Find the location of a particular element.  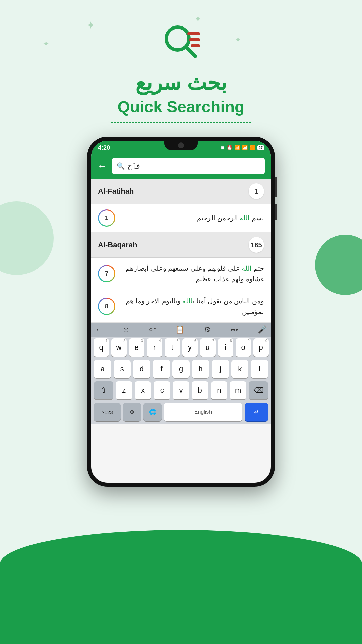

key-k: k is located at coordinates (240, 369).